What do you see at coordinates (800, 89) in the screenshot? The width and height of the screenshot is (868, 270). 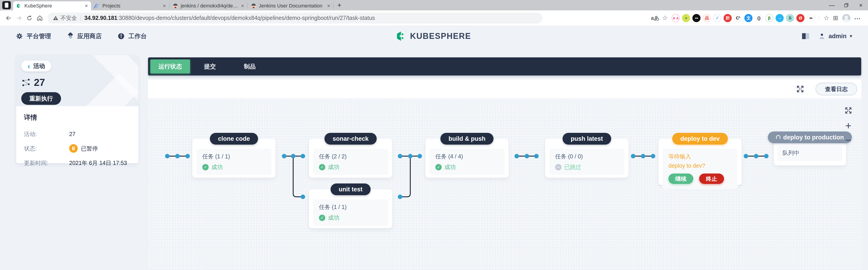 I see `expand-icon` at bounding box center [800, 89].